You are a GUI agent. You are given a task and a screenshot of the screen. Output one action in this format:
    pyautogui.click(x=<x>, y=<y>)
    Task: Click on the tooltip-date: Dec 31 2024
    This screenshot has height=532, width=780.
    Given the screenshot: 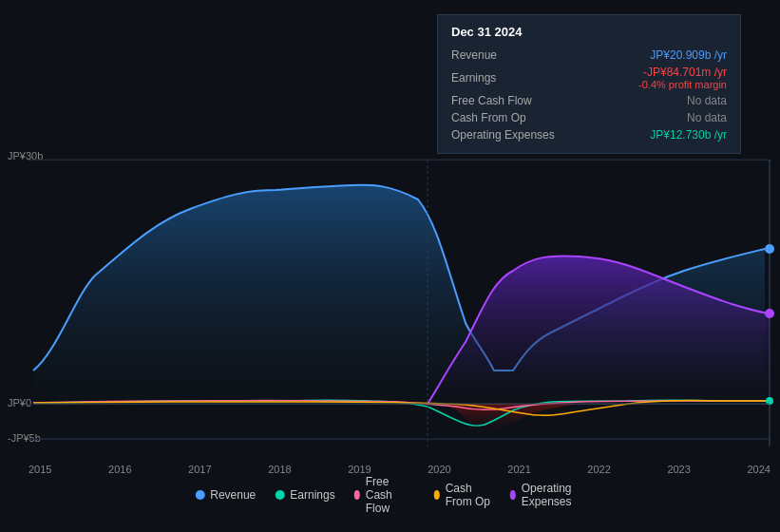 What is the action you would take?
    pyautogui.click(x=589, y=32)
    